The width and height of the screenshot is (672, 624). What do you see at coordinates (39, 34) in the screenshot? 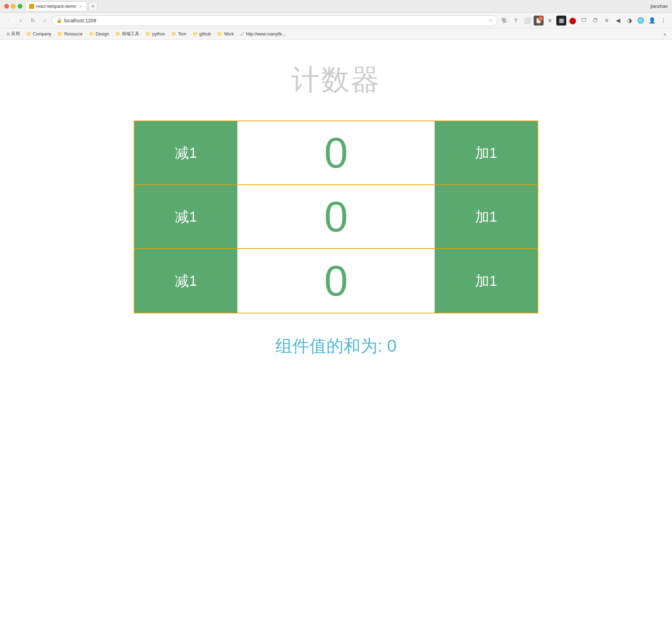
I see `bookmark-company: 📁 Company` at bounding box center [39, 34].